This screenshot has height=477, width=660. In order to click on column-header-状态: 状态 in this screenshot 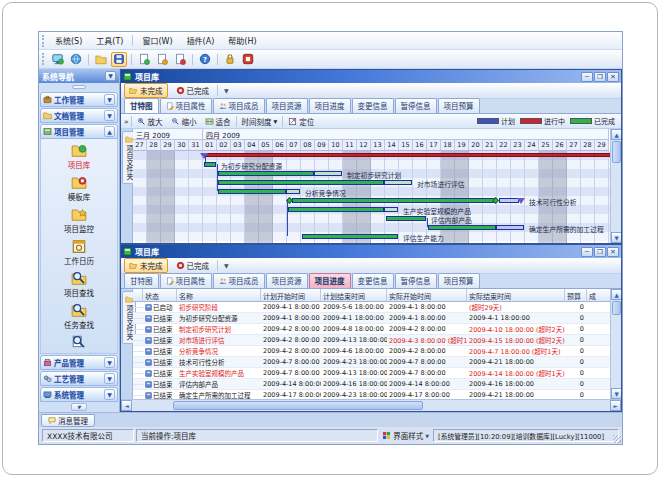, I will do `click(160, 296)`.